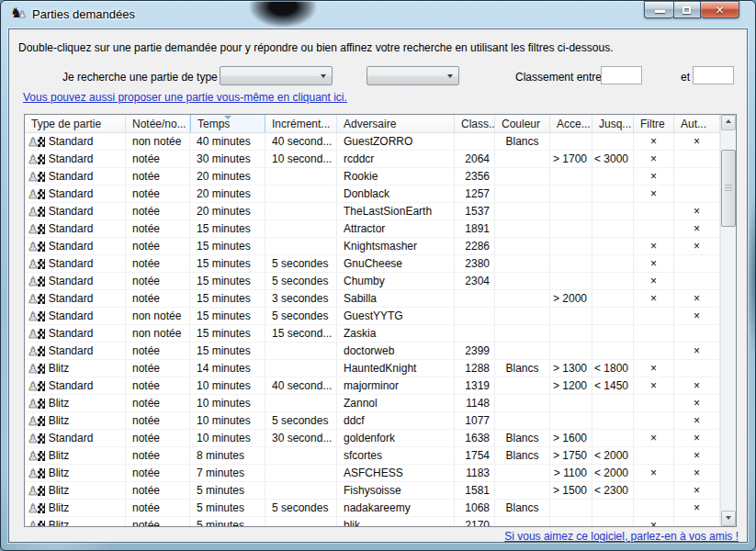  Describe the element at coordinates (378, 15) in the screenshot. I see `titlebar: ♞ ♟ Parties demandées ✕` at that location.